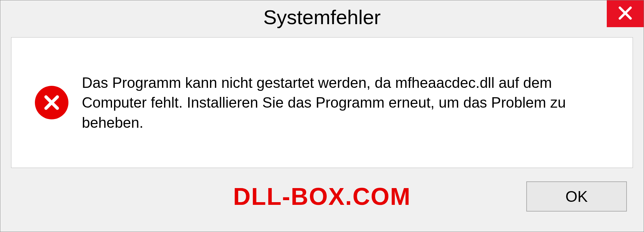 This screenshot has width=644, height=232. Describe the element at coordinates (322, 196) in the screenshot. I see `watermark-text: DLL-BOX.COM` at that location.